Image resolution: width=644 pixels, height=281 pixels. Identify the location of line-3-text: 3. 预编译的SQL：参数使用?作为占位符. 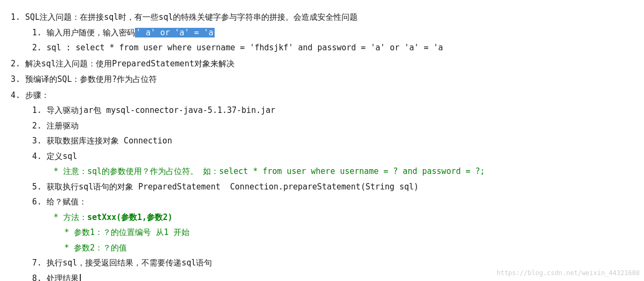
(322, 79).